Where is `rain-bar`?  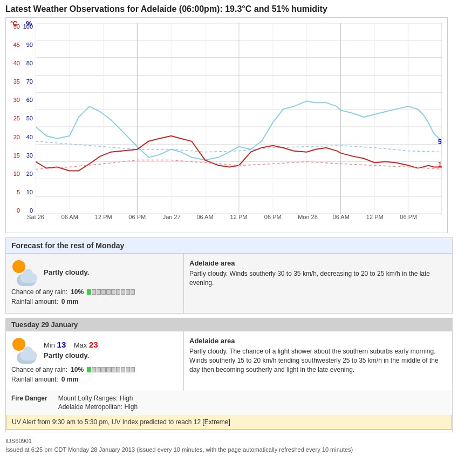
rain-bar is located at coordinates (111, 292).